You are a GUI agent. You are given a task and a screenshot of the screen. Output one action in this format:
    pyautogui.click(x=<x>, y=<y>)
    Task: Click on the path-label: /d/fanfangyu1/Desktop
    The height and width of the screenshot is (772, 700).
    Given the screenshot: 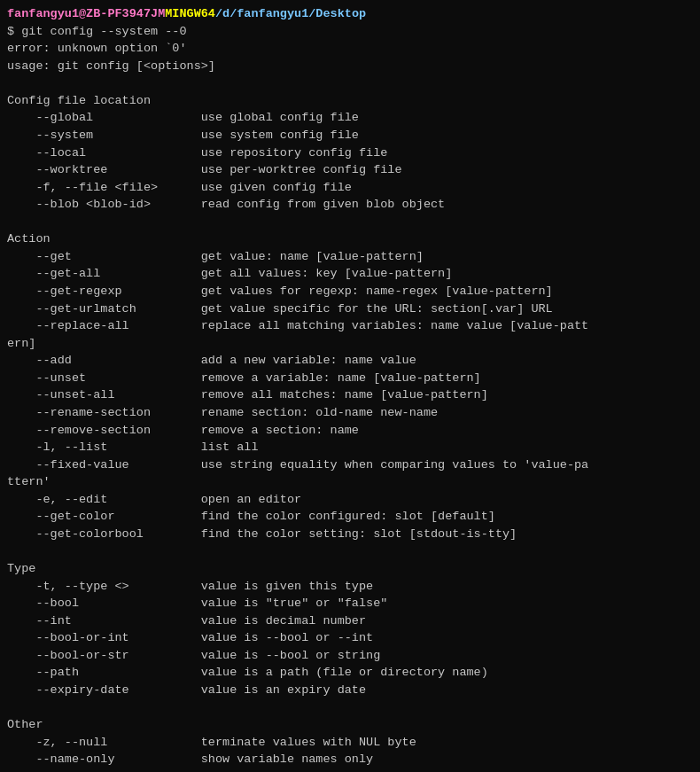 What is the action you would take?
    pyautogui.click(x=291, y=14)
    